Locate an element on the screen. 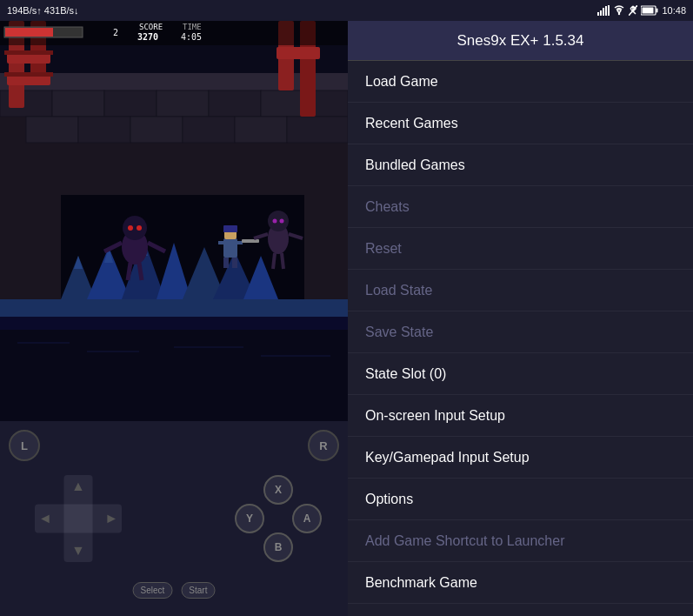  menu-item-recent-games: Recent Games is located at coordinates (520, 124).